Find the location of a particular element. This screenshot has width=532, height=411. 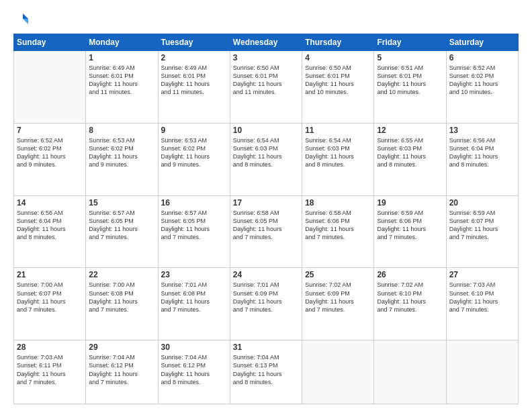

day-info: Sunrise: 7:04 AM Sunset: 6:13 PM Dayligh… is located at coordinates (266, 369).